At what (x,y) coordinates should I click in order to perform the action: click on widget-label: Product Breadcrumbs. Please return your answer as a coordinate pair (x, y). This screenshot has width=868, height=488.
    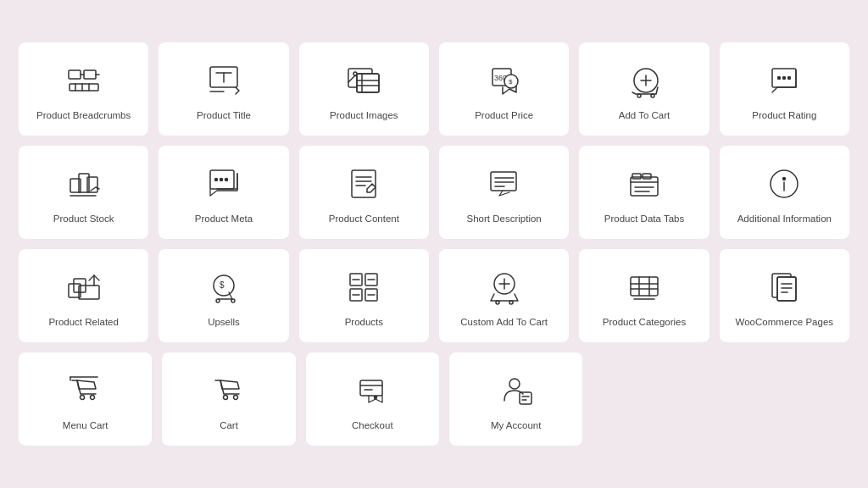
    Looking at the image, I should click on (83, 115).